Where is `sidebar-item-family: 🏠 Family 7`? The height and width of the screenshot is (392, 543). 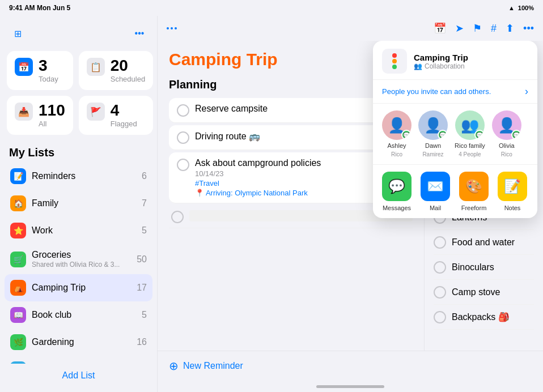 sidebar-item-family: 🏠 Family 7 is located at coordinates (78, 203).